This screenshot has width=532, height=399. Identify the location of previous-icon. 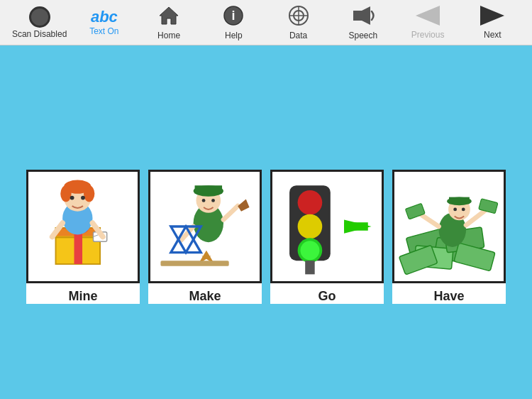
(428, 17).